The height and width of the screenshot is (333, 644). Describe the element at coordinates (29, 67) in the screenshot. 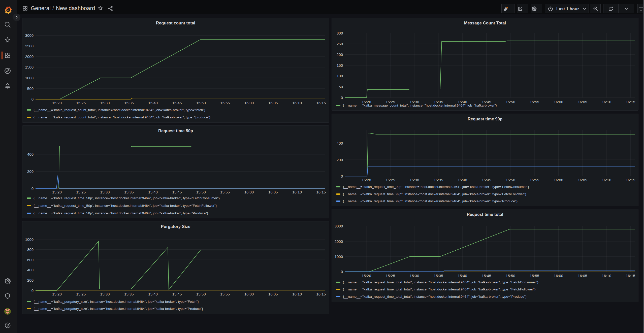

I see `svg-text: 1500` at that location.